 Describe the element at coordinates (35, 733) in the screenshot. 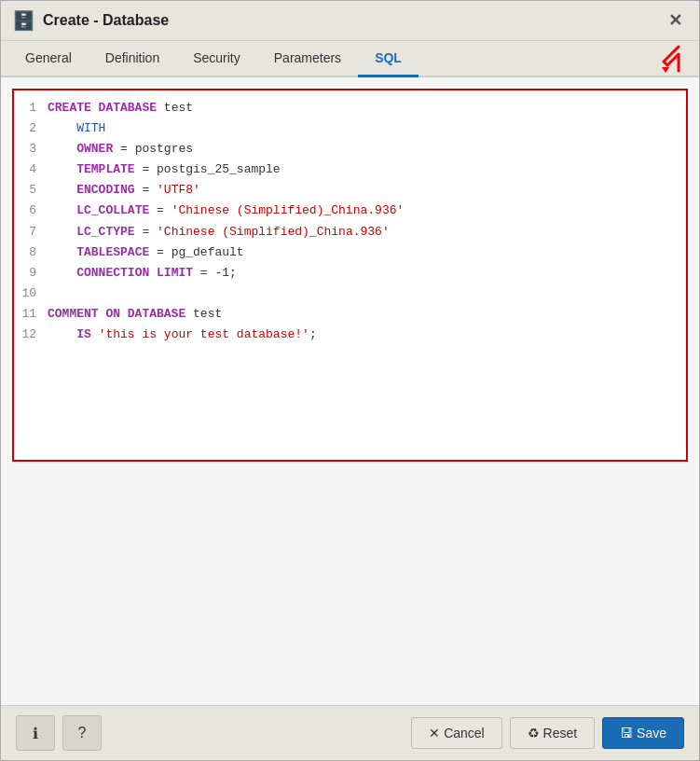

I see `info-button: ℹ` at that location.